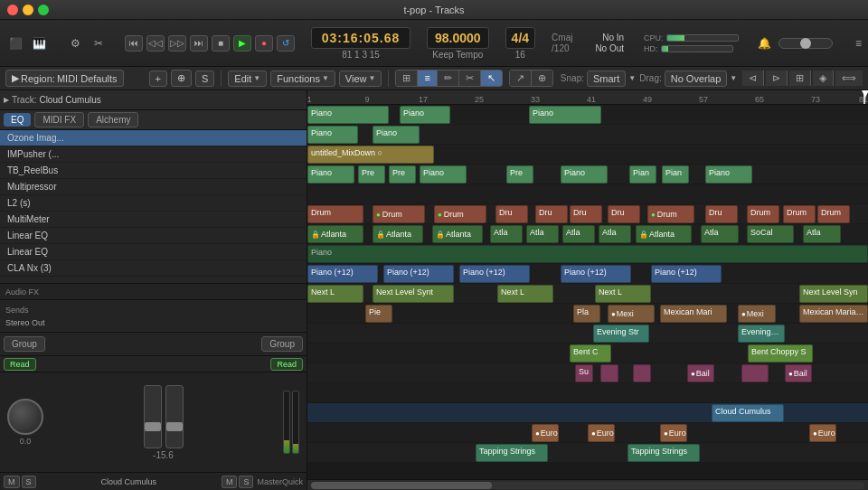 The image size is (868, 490). I want to click on arrange-track-55: Cloud Cumulus, so click(588, 413).